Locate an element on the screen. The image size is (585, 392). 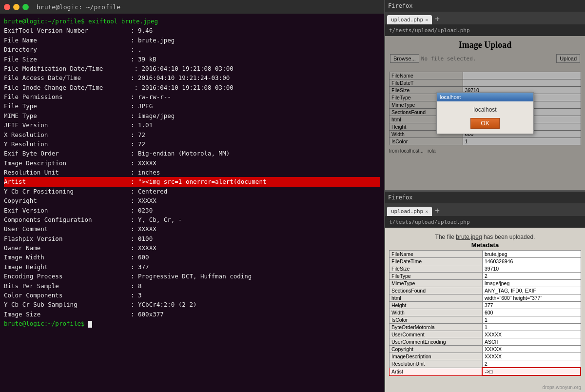
firefox-titlebar-bottom: Firefox is located at coordinates (485, 197).